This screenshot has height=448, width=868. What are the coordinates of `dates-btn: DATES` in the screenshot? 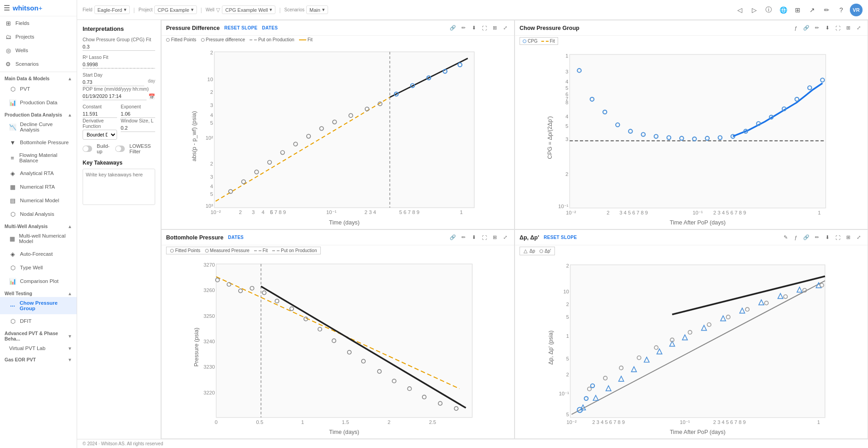 It's located at (270, 28).